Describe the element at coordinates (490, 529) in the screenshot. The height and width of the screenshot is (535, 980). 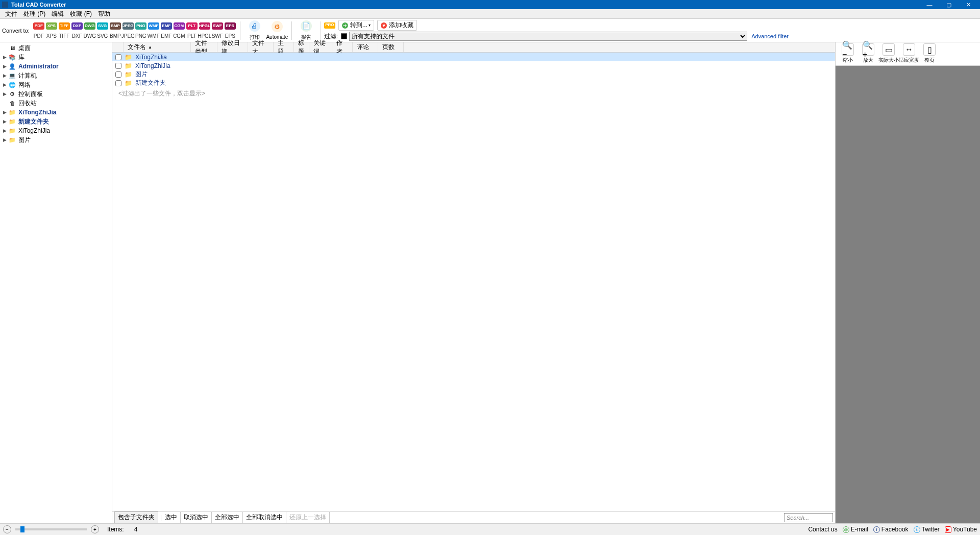
I see `statusbar: − + Items: 4 Contact us @E-mail fFaceboo…` at that location.